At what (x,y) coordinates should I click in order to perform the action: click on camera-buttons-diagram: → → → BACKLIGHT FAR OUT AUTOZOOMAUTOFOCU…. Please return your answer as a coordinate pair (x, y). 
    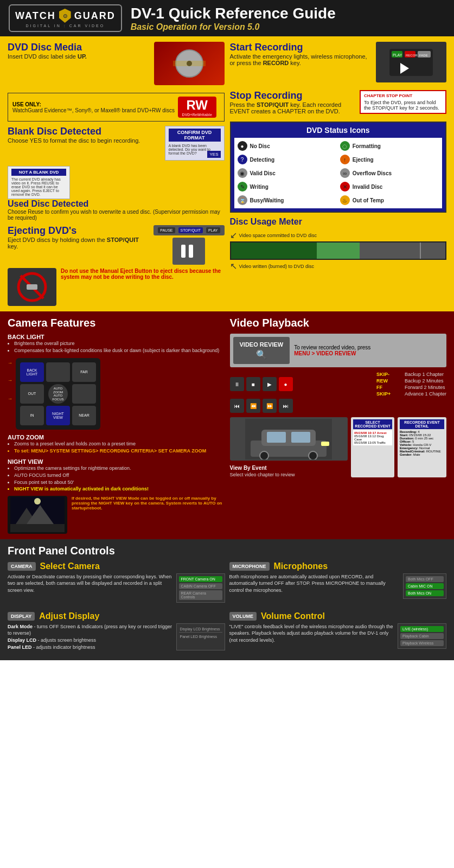
    Looking at the image, I should click on (116, 394).